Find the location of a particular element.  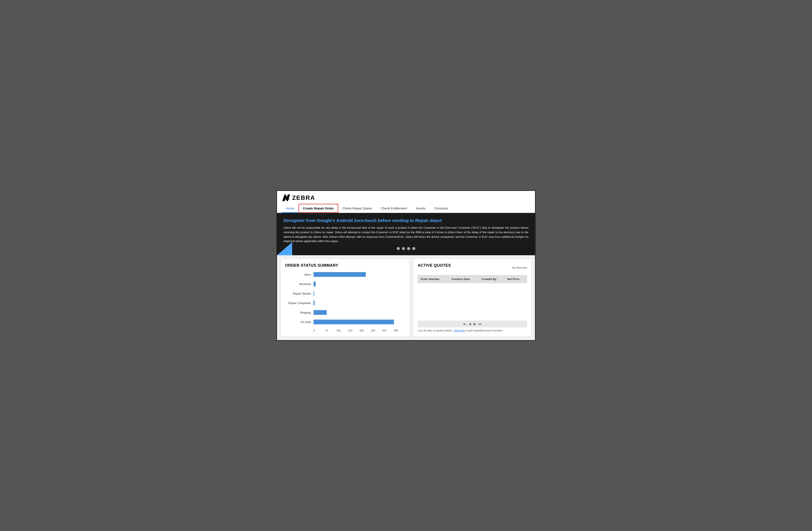

quotes-footer-note: Last 30 days of quotes shown. Click here… is located at coordinates (472, 331).